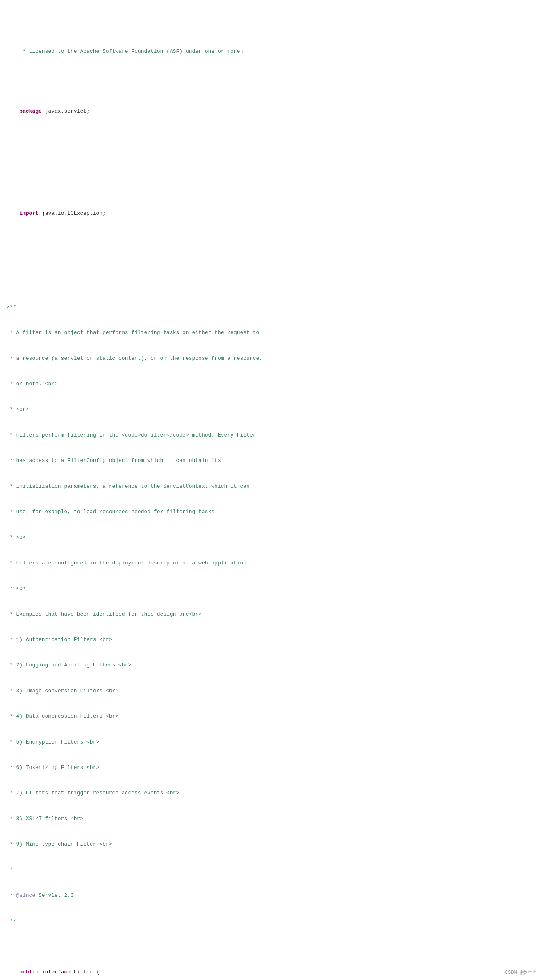 The height and width of the screenshot is (980, 544). Describe the element at coordinates (272, 896) in the screenshot. I see `line-javadoc1-since: * @since Servlet 2.3` at that location.